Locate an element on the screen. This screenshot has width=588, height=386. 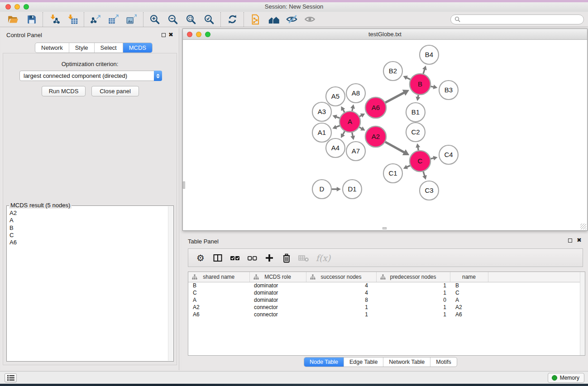
graph-node-C2: C2 is located at coordinates (416, 132).